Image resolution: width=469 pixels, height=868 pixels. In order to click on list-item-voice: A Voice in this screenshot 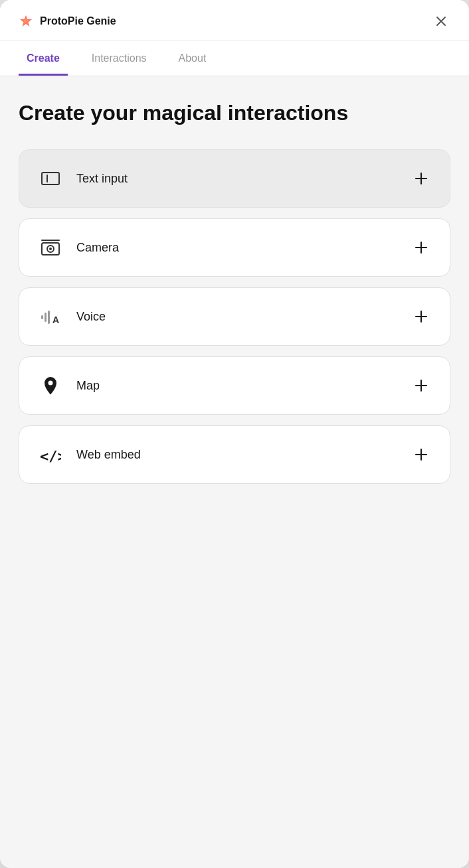, I will do `click(234, 317)`.